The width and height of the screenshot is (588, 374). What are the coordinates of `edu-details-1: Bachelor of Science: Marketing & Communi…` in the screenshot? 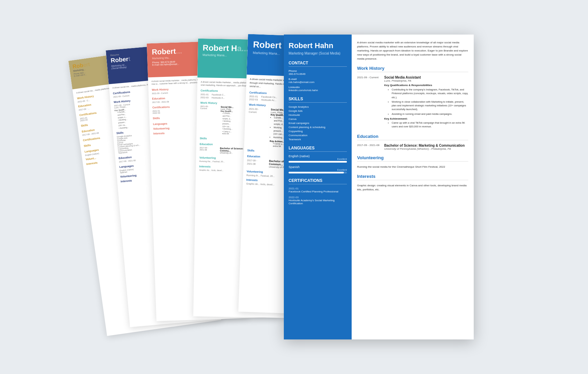 It's located at (426, 147).